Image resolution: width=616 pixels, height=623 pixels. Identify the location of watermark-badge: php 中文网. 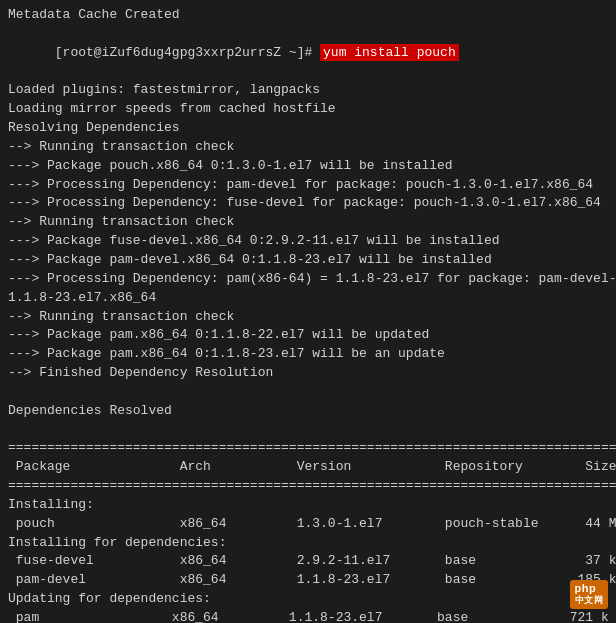
(590, 594).